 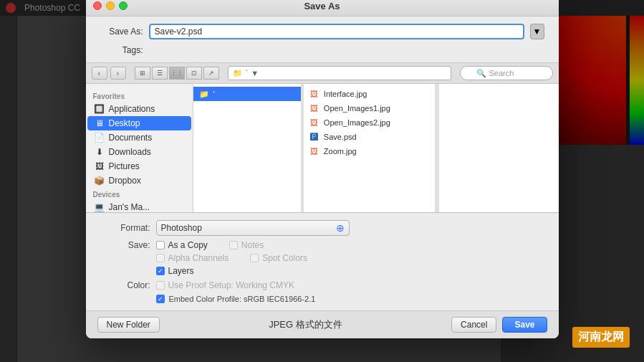 I want to click on saveas-input, so click(x=337, y=32).